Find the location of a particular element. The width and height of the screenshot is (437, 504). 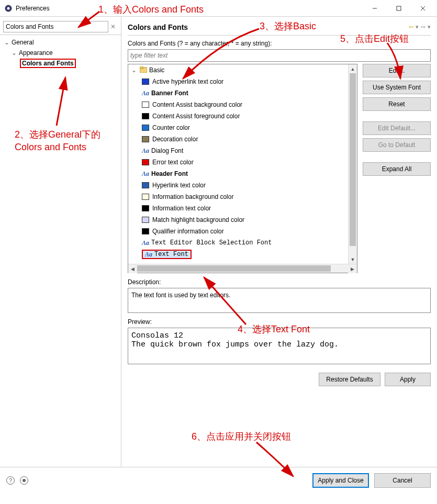

tree-label: Colors and Fonts is located at coordinates (48, 63).